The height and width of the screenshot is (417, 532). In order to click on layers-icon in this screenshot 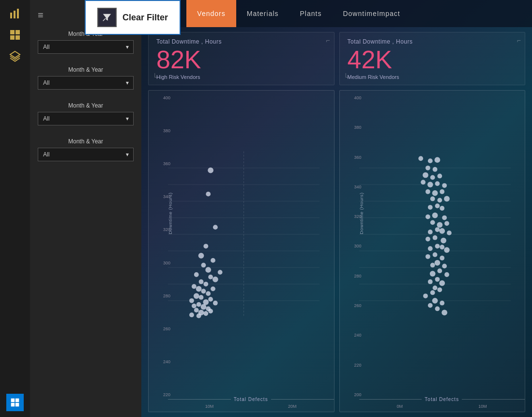, I will do `click(15, 56)`.